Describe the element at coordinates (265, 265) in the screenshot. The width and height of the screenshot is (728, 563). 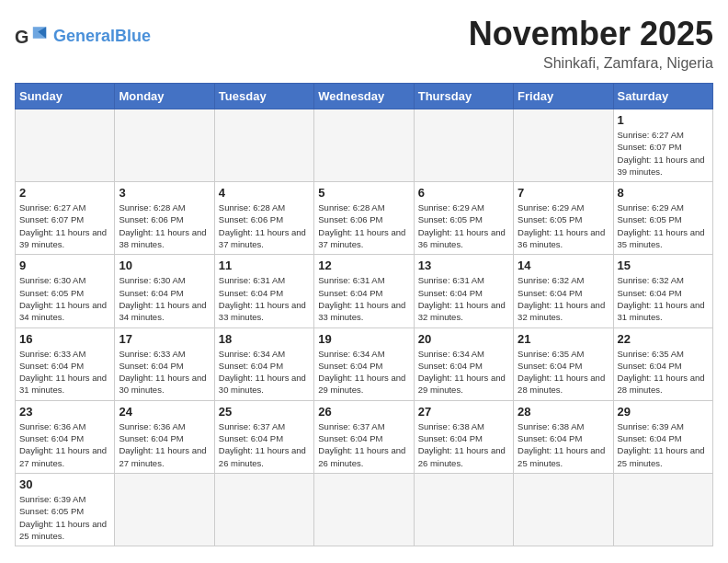
I see `day-number: 11` at that location.